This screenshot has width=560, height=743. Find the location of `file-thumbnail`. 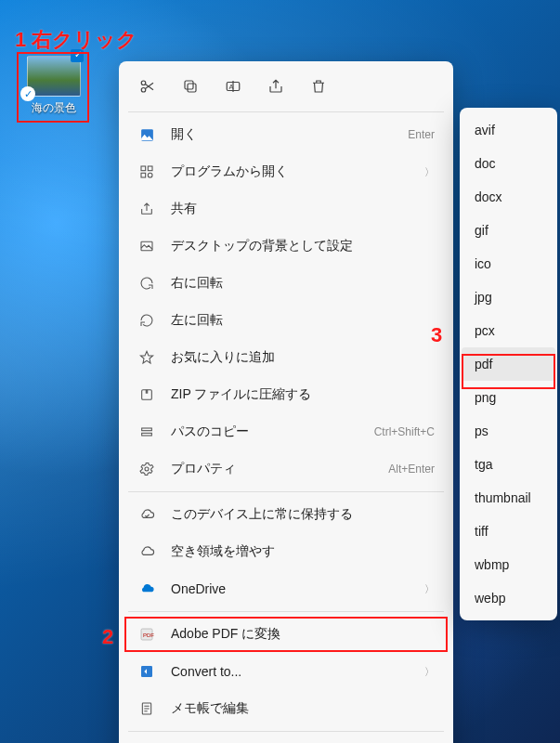

file-thumbnail is located at coordinates (54, 76).